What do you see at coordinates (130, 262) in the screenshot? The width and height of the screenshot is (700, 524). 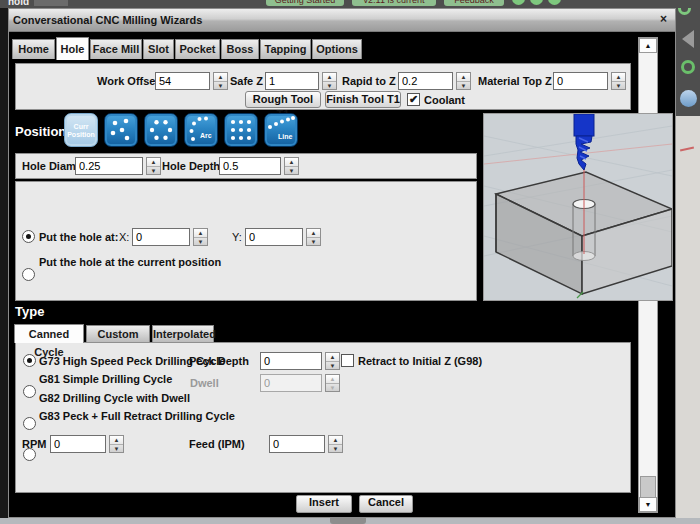 I see `put-hole-current-label: Put the hole at the current position` at bounding box center [130, 262].